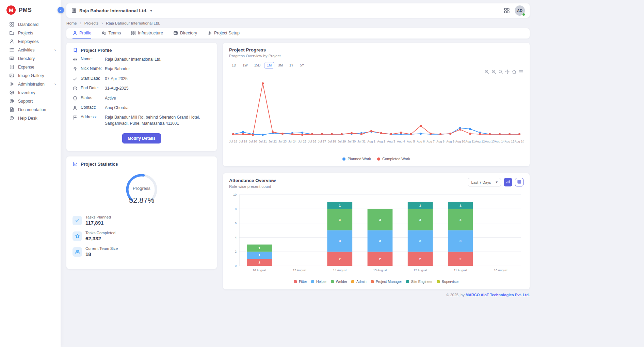 Image resolution: width=644 pixels, height=347 pixels. I want to click on company-name: Raja Bahadur International Ltd., so click(113, 11).